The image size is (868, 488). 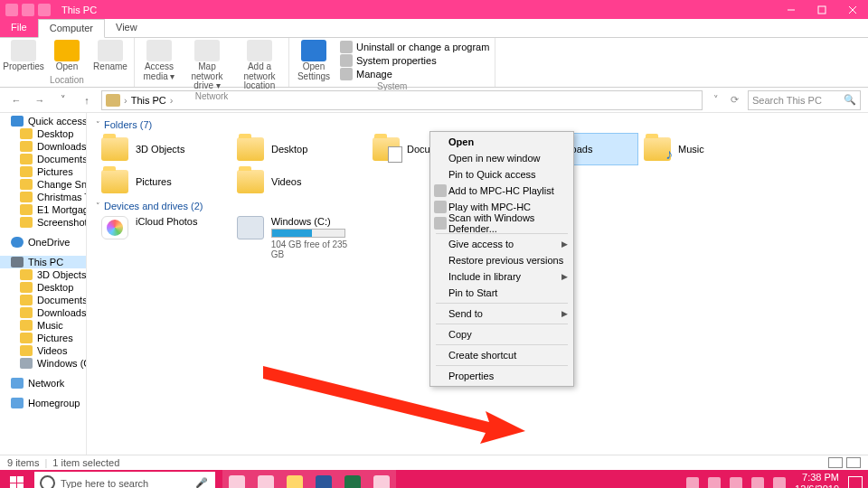 What do you see at coordinates (502, 334) in the screenshot?
I see `ctx-copy: Copy` at bounding box center [502, 334].